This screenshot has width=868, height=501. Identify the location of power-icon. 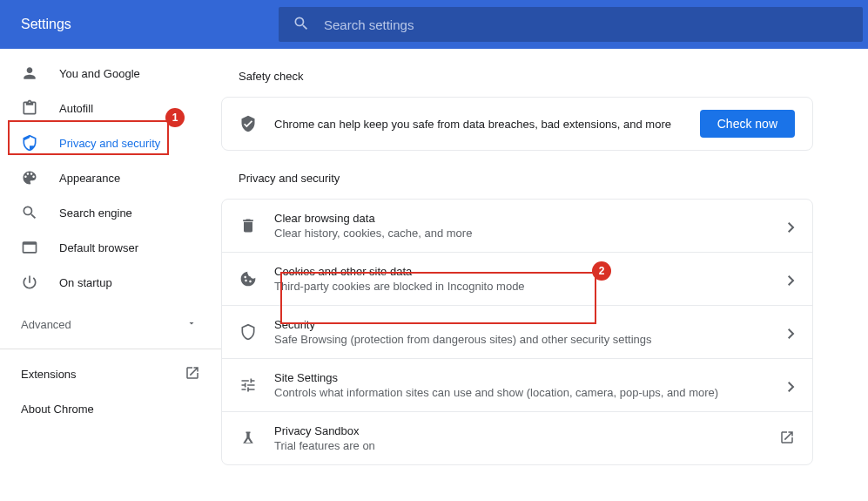
(30, 282).